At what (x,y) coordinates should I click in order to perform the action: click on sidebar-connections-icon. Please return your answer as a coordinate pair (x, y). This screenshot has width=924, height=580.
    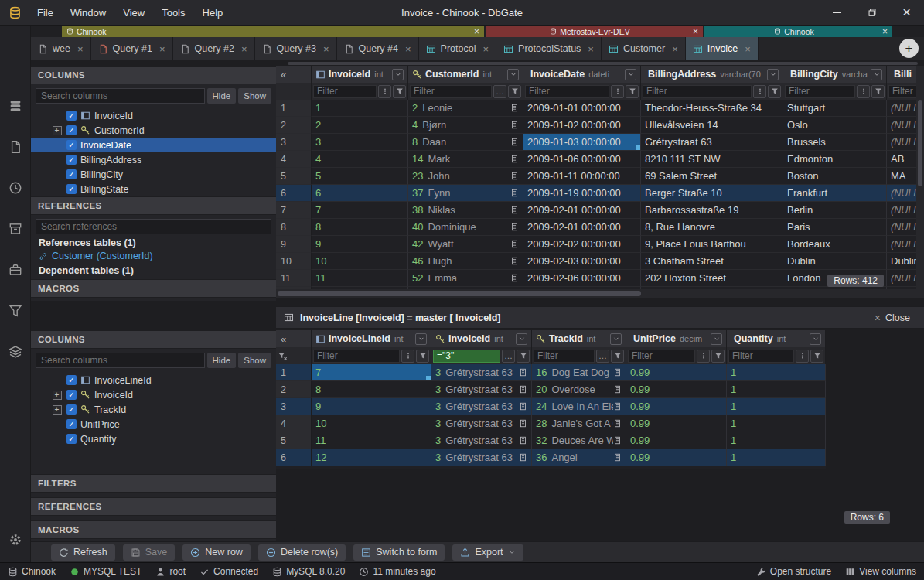
    Looking at the image, I should click on (16, 107).